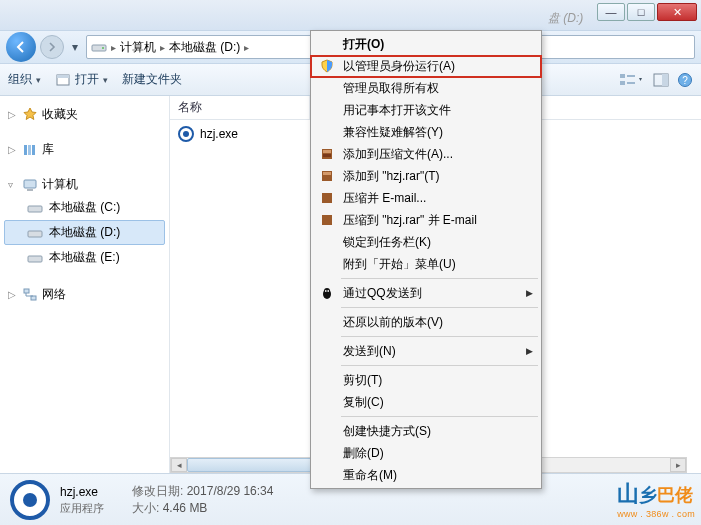 The height and width of the screenshot is (525, 701). What do you see at coordinates (426, 220) in the screenshot?
I see `ctx-zip-rar-email: 压缩到 "hzj.rar" 并 E-mail` at bounding box center [426, 220].